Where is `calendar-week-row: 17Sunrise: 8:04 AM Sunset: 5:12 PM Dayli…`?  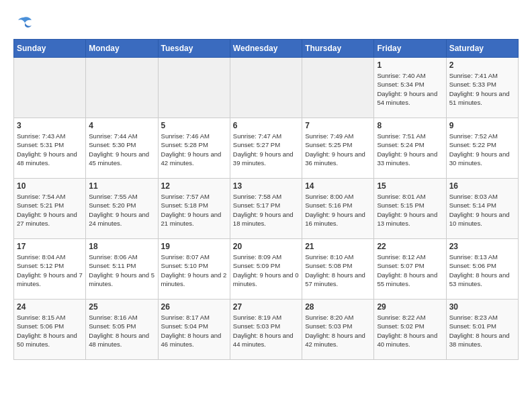
calendar-week-row: 17Sunrise: 8:04 AM Sunset: 5:12 PM Dayli… is located at coordinates (266, 269).